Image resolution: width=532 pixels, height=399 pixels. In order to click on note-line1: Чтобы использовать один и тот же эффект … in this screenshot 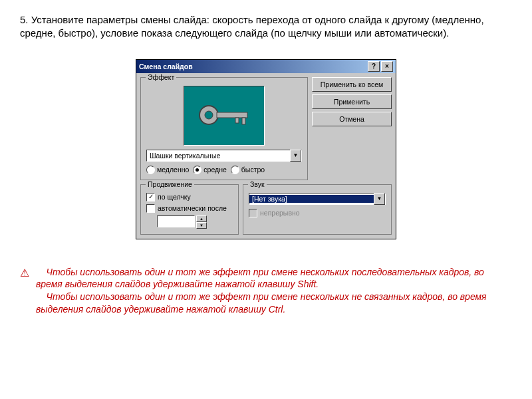, I will do `click(260, 278)`.